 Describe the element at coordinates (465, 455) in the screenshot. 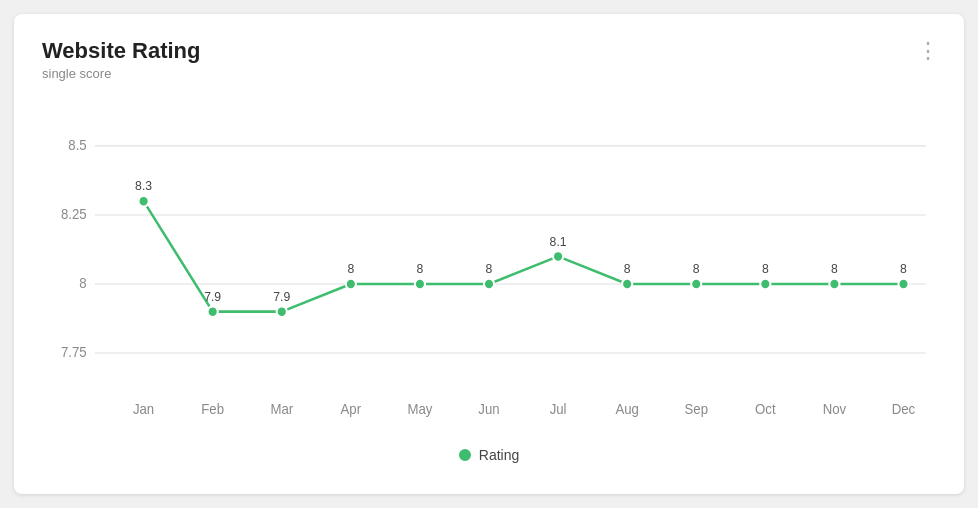

I see `legend-dot` at that location.